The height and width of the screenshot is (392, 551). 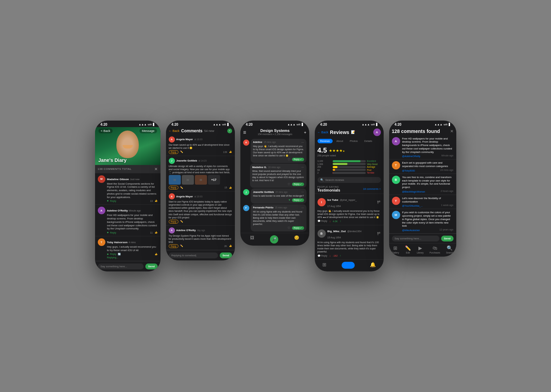 What do you see at coordinates (132, 189) in the screenshot?
I see `comment-body: Madaline GibsonJust now Meet the Social …` at bounding box center [132, 189].